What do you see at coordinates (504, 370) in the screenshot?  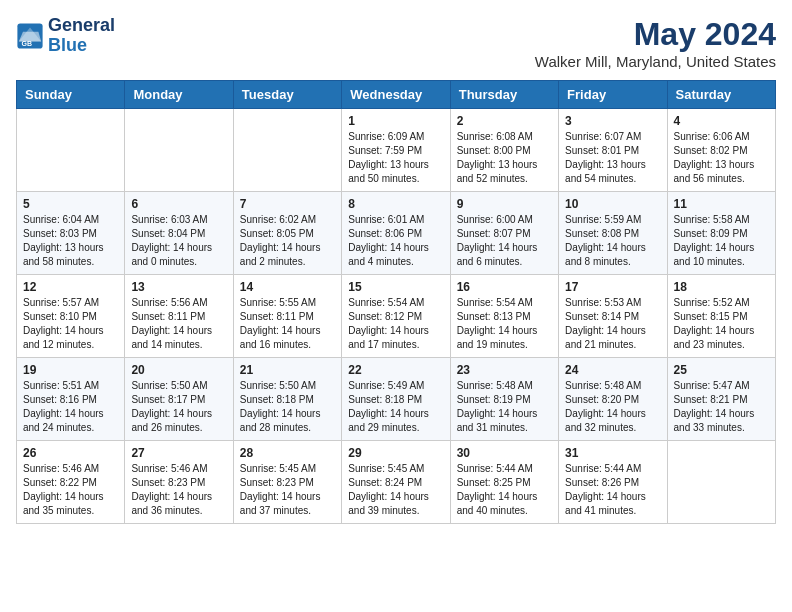 I see `day-number: 23` at bounding box center [504, 370].